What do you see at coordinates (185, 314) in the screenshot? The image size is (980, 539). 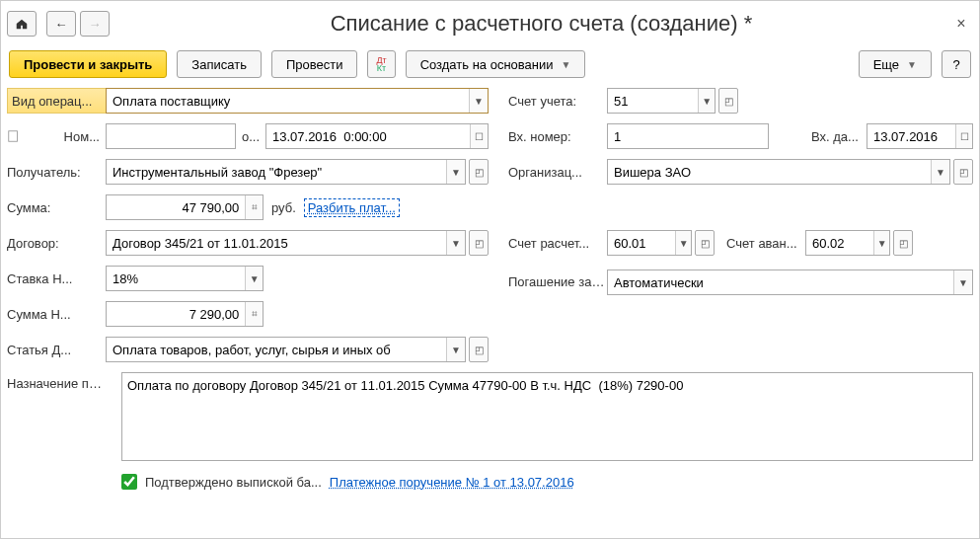 I see `vat-sum-field: ⌗` at bounding box center [185, 314].